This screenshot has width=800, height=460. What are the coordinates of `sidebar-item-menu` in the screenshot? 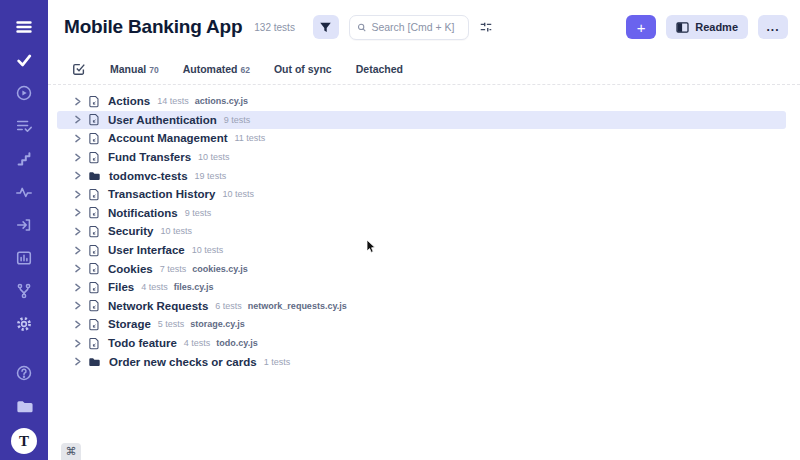 It's located at (24, 27).